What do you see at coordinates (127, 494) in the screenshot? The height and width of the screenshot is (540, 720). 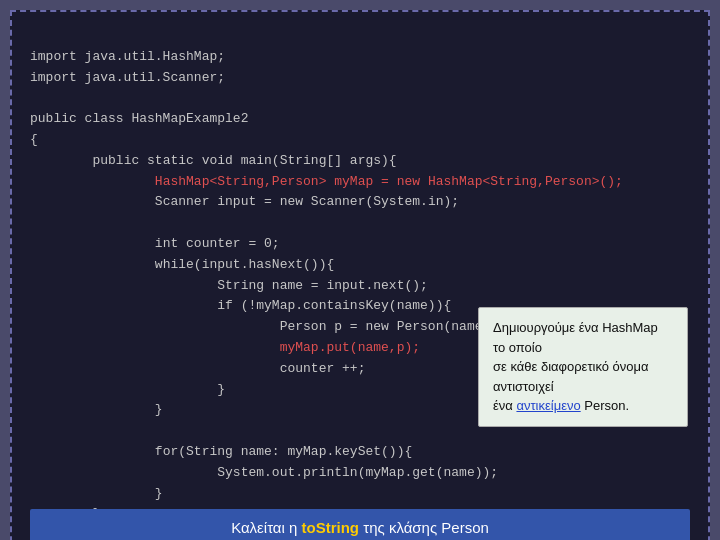 I see `line-22: }` at bounding box center [127, 494].